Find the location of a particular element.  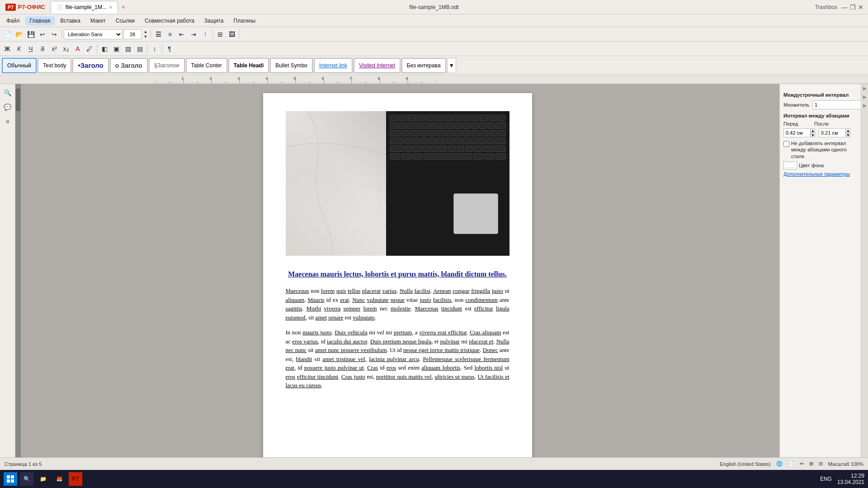

doc-link-amet3: amet tristique vel is located at coordinates (344, 359).